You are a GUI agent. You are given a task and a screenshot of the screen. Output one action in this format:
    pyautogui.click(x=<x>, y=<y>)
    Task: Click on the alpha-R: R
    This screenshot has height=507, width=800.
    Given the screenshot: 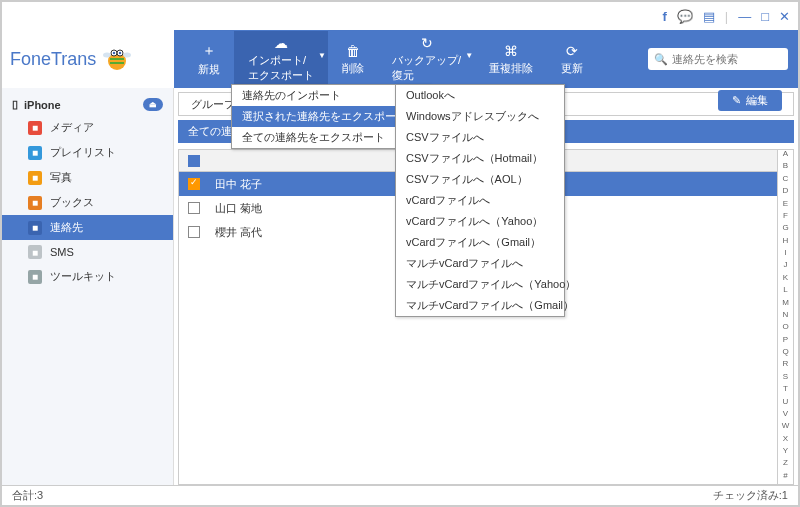 What is the action you would take?
    pyautogui.click(x=786, y=366)
    